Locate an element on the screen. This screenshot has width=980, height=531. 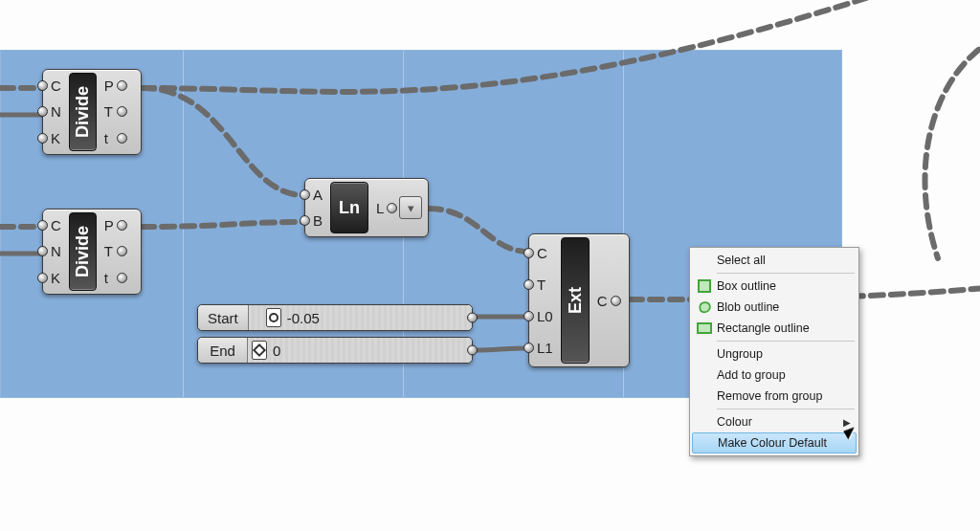
port-label: B is located at coordinates (318, 220).